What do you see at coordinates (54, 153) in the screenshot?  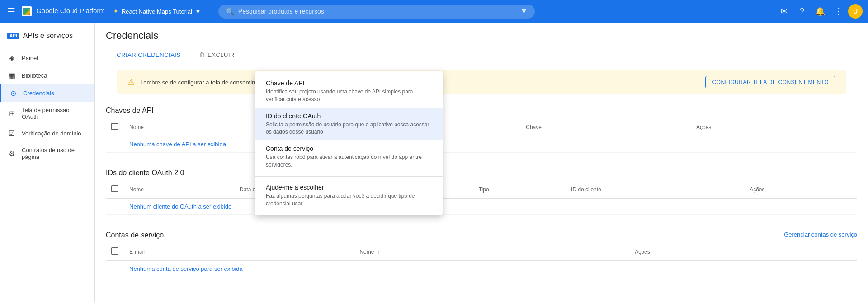 I see `sidebar-item-label: Contratos de uso de página` at bounding box center [54, 153].